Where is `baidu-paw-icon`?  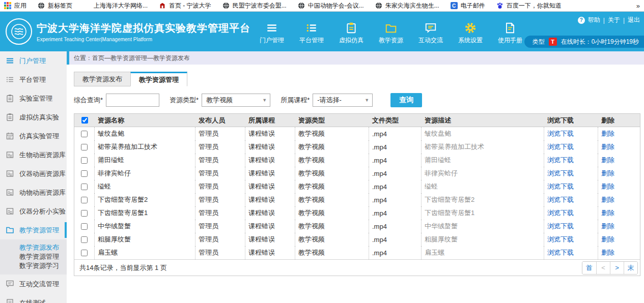
baidu-paw-icon is located at coordinates (500, 6).